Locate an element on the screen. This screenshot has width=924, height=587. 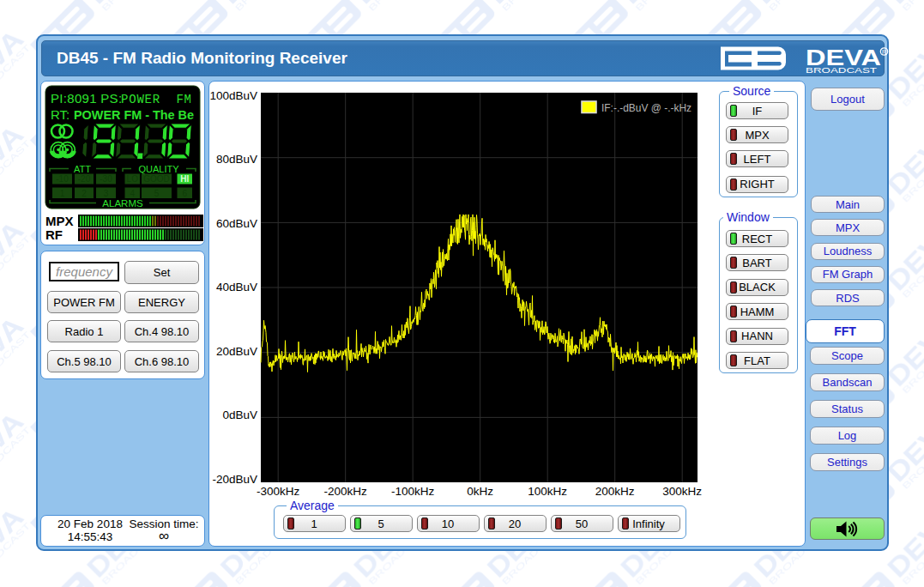
svg-text: -10 is located at coordinates (62, 179).